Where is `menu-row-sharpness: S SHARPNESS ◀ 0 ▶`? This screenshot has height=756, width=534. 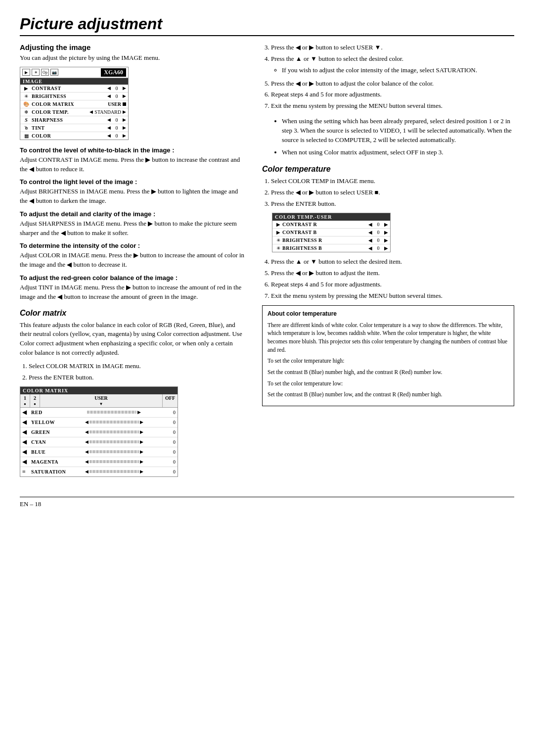
menu-row-sharpness: S SHARPNESS ◀ 0 ▶ is located at coordinates (74, 120).